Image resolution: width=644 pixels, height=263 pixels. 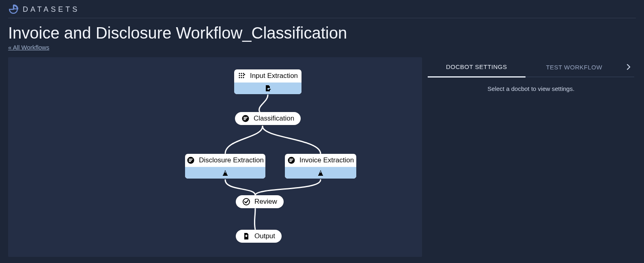 What do you see at coordinates (531, 88) in the screenshot?
I see `panel-empty-message: Select a docbot to view settings.` at bounding box center [531, 88].